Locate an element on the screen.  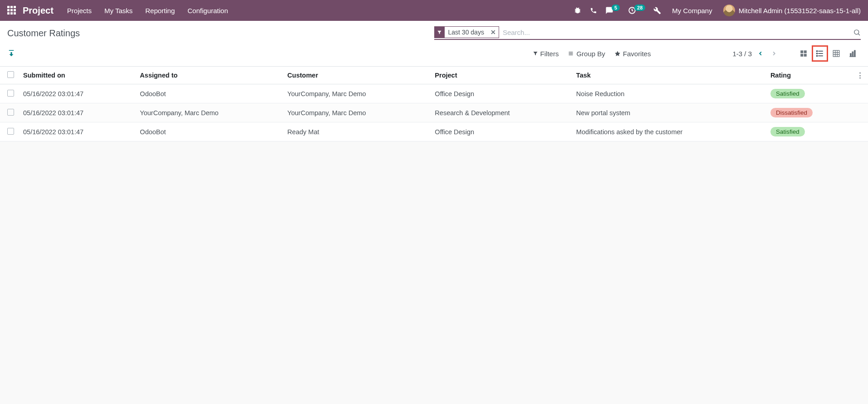
col-rating: Rating is located at coordinates (809, 75).